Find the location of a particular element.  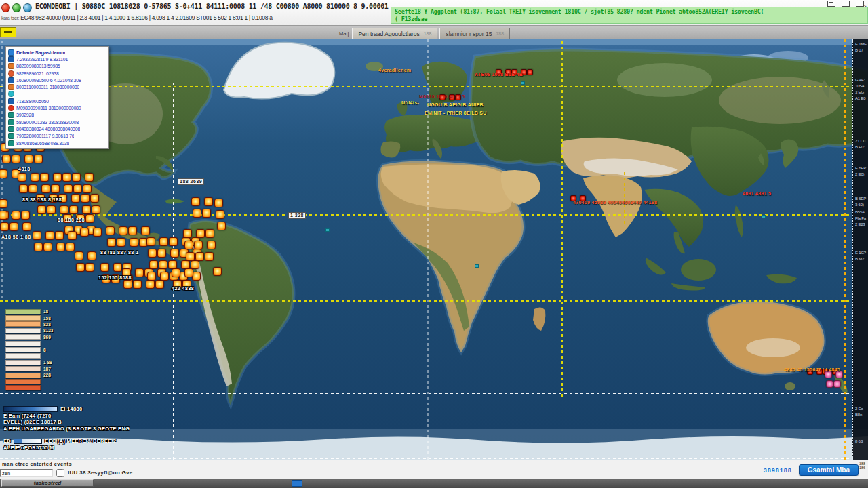

legend-row is located at coordinates (57, 94).